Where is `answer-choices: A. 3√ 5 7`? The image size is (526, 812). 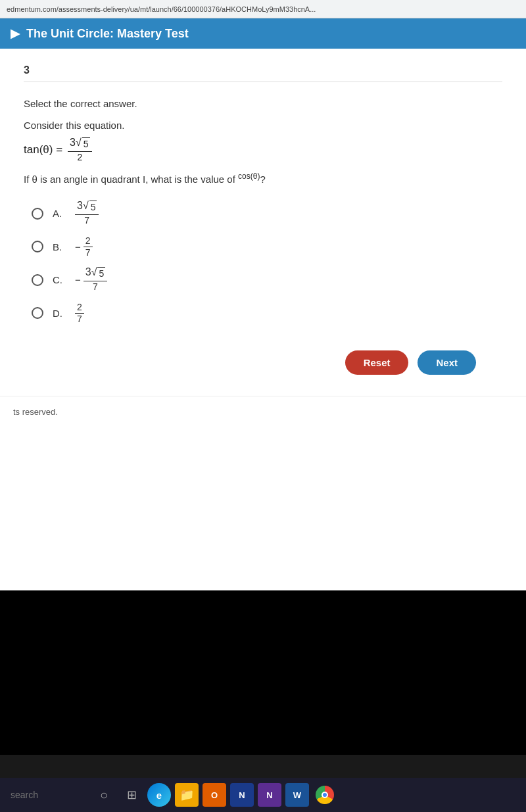
answer-choices: A. 3√ 5 7 is located at coordinates (267, 262).